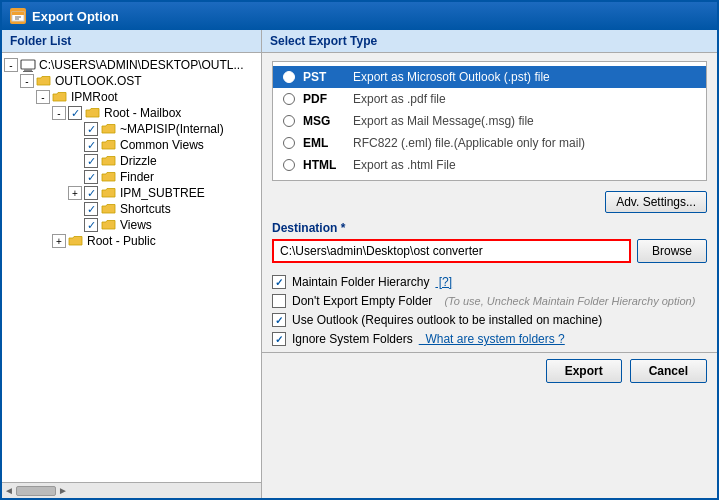 The image size is (719, 500). What do you see at coordinates (132, 65) in the screenshot?
I see `tree-item-root-drive: - C:\USERS\ADMIN\DESKTOP\OUTL...` at bounding box center [132, 65].